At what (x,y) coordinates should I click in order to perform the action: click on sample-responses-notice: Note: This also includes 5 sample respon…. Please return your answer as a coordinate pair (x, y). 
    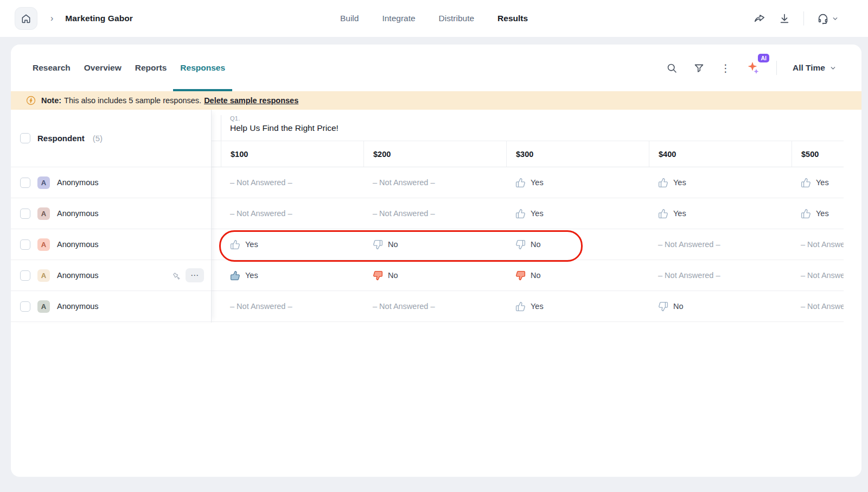
    Looking at the image, I should click on (436, 100).